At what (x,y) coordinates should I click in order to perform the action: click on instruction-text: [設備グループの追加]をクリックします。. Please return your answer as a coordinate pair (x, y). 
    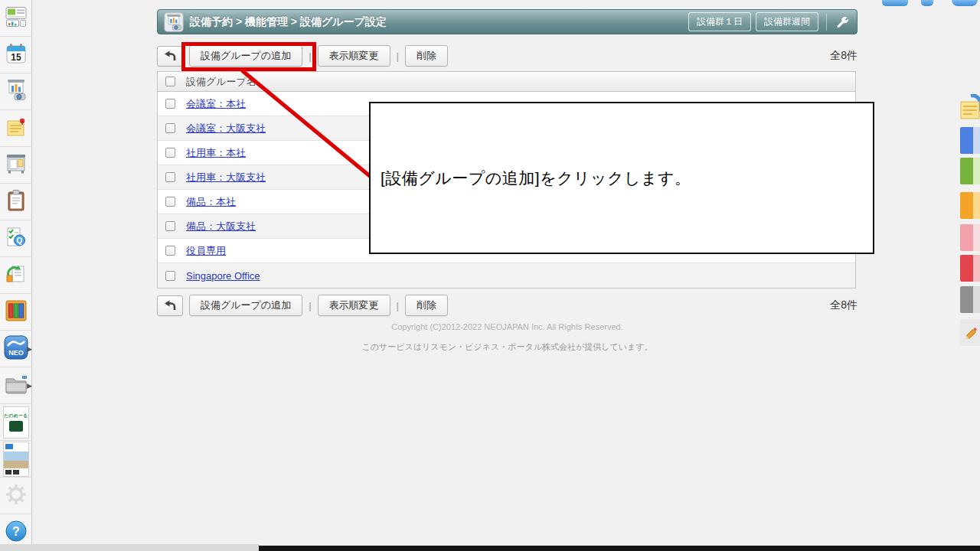
    Looking at the image, I should click on (536, 178).